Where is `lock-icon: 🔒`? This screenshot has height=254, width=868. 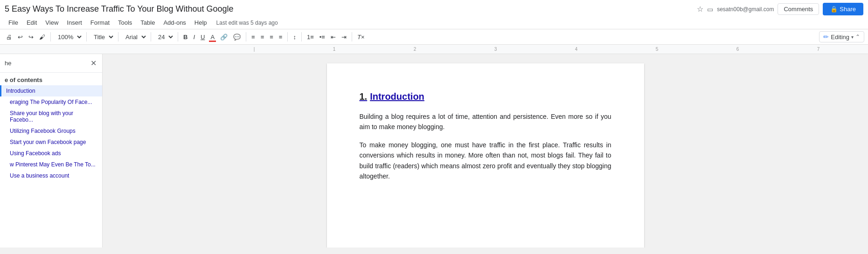
lock-icon: 🔒 is located at coordinates (834, 9).